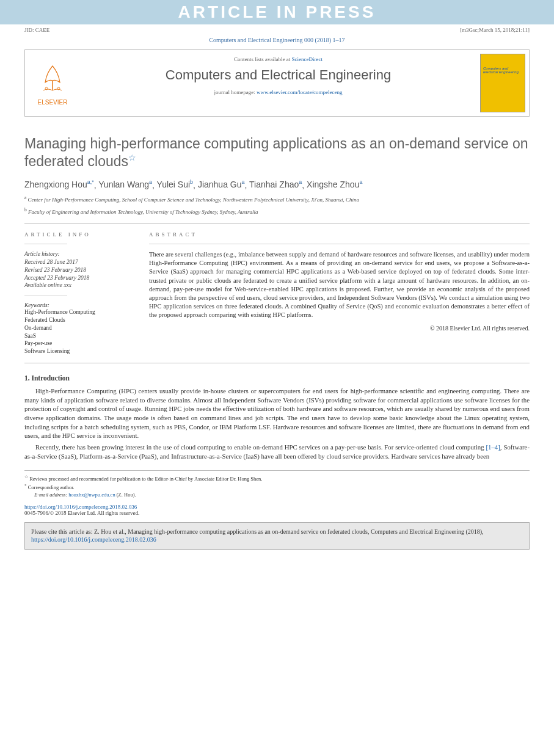 This screenshot has height=756, width=554. What do you see at coordinates (53, 79) in the screenshot?
I see `elsevier-tree-icon` at bounding box center [53, 79].